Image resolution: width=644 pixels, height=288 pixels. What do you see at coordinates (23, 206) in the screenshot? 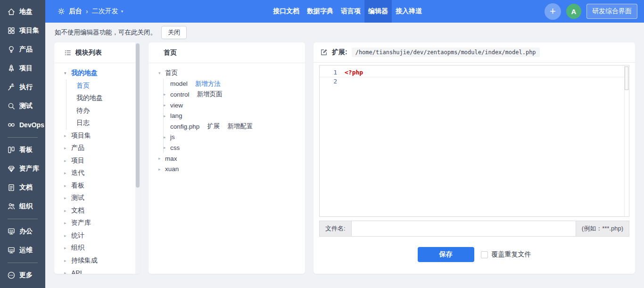
I see `sidebar-item-admin: 组织` at bounding box center [23, 206].